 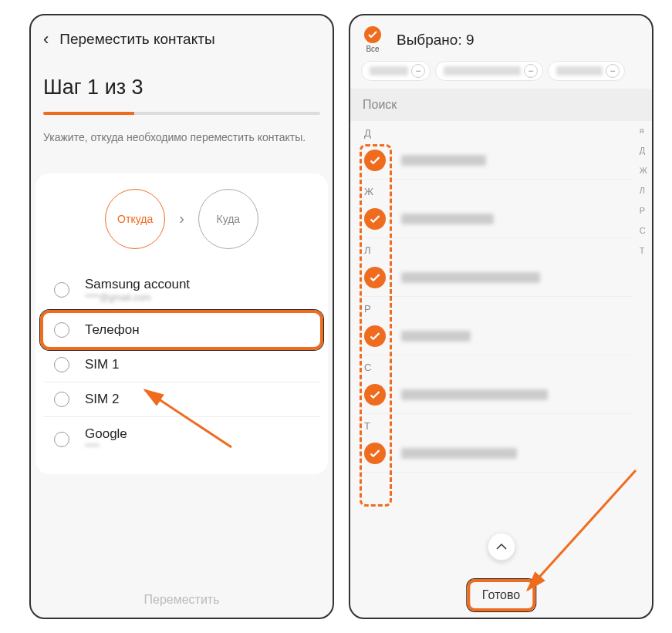 I want to click on move-button: Переместить, so click(x=182, y=600).